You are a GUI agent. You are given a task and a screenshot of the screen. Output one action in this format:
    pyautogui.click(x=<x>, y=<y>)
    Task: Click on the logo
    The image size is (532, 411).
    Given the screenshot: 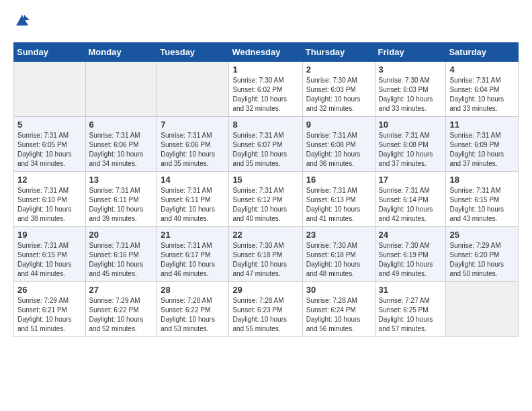 What is the action you would take?
    pyautogui.click(x=21, y=23)
    